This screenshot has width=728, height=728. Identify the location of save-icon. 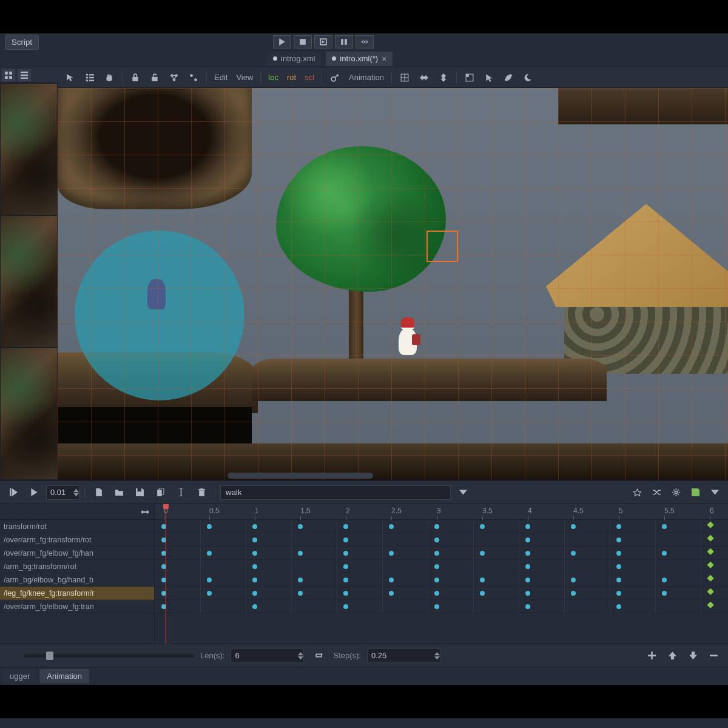
(140, 493).